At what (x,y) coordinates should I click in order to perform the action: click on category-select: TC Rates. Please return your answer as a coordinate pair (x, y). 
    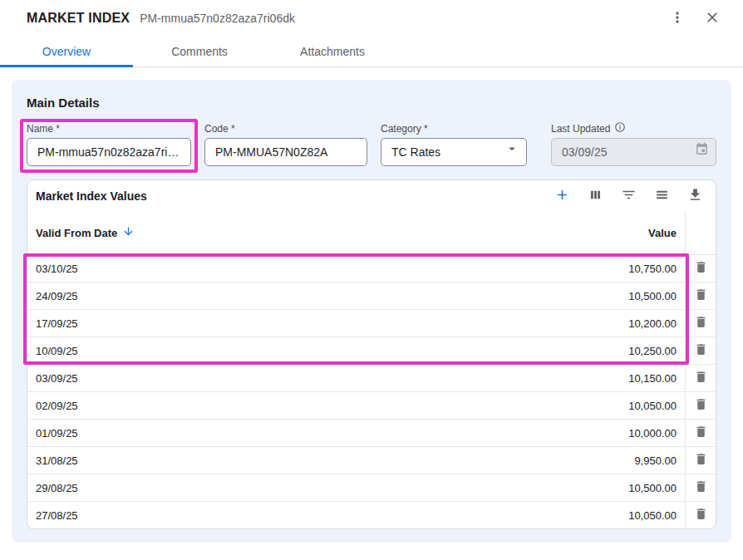
    Looking at the image, I should click on (454, 152).